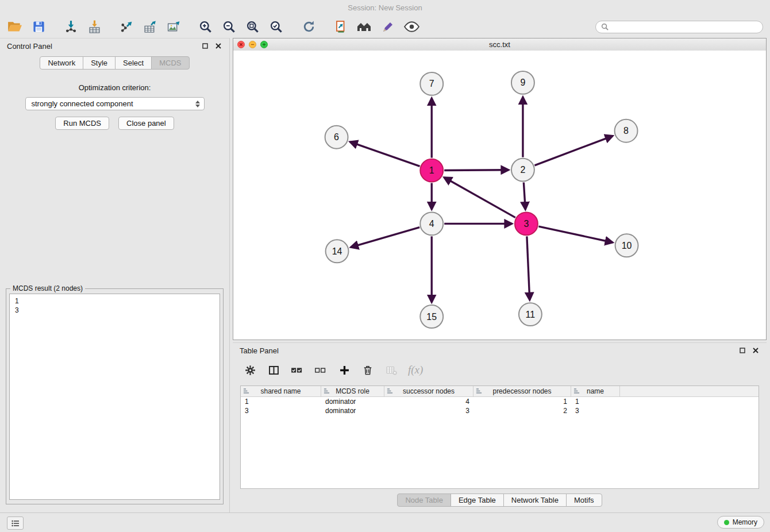  I want to click on delete-column-trash-icon, so click(368, 370).